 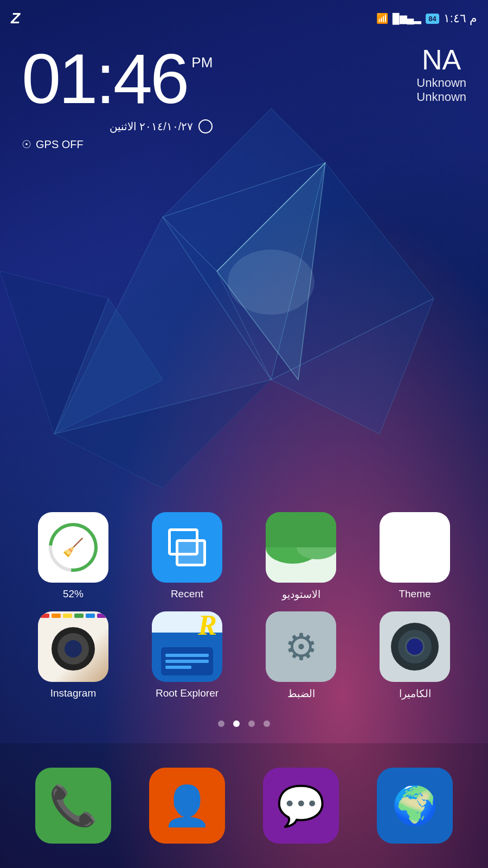 I want to click on camera-lens-middle, so click(x=415, y=647).